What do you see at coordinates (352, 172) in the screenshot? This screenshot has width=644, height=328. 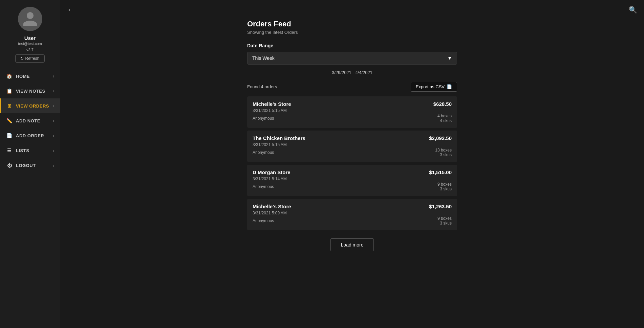 I see `order-top: D Morgan Store $1,515.00` at bounding box center [352, 172].